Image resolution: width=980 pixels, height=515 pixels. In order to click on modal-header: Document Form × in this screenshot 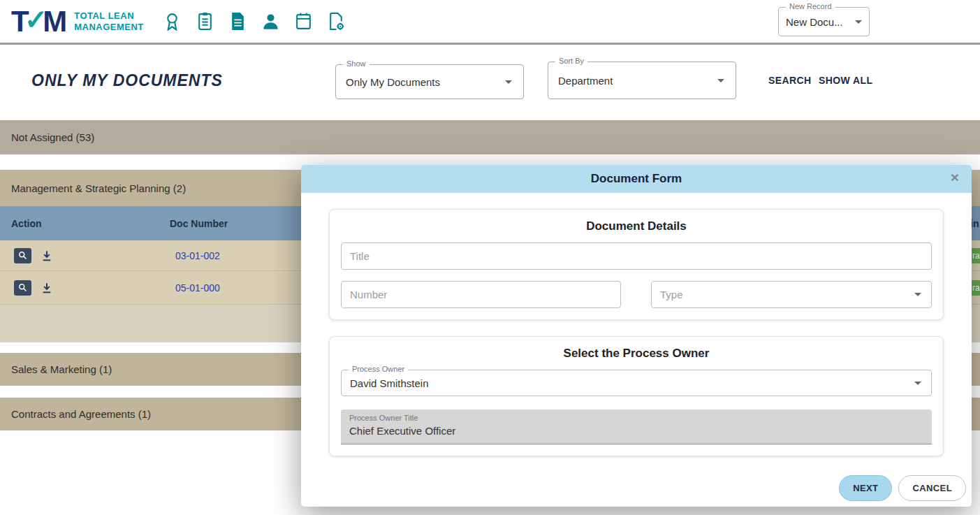, I will do `click(636, 179)`.